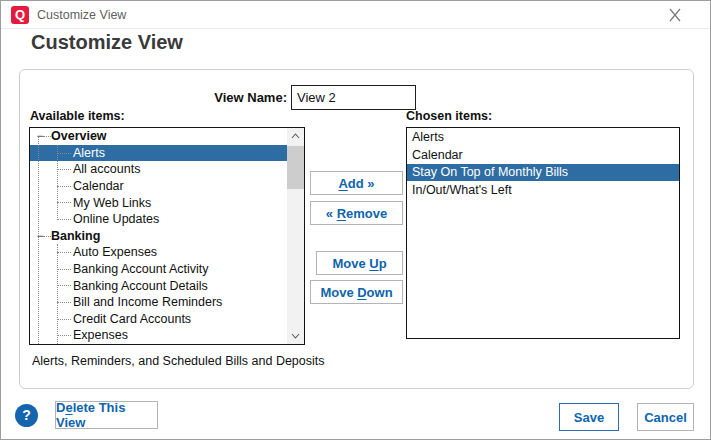 The image size is (711, 440). What do you see at coordinates (167, 136) in the screenshot?
I see `tree-group-overview: − Overview` at bounding box center [167, 136].